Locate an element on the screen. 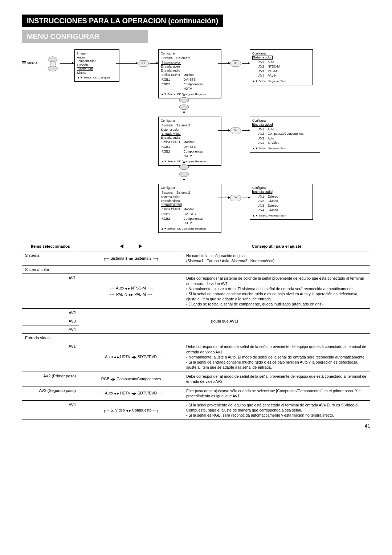  nav-down-icon is located at coordinates (53, 69).